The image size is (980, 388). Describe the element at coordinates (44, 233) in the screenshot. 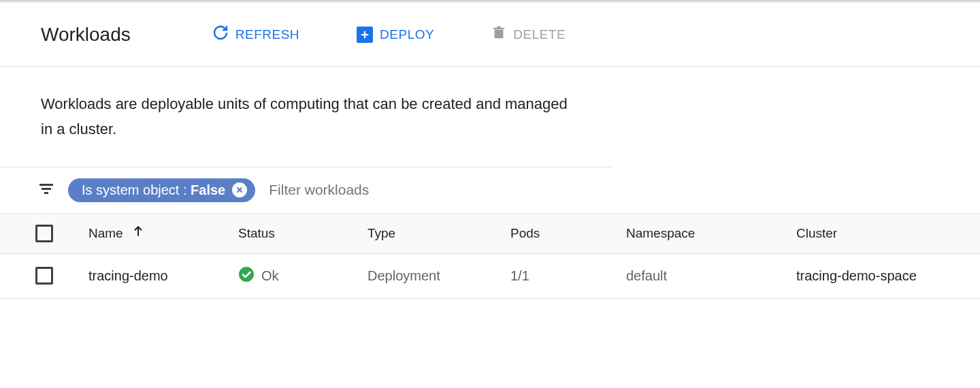

I see `select-all-checkbox` at that location.